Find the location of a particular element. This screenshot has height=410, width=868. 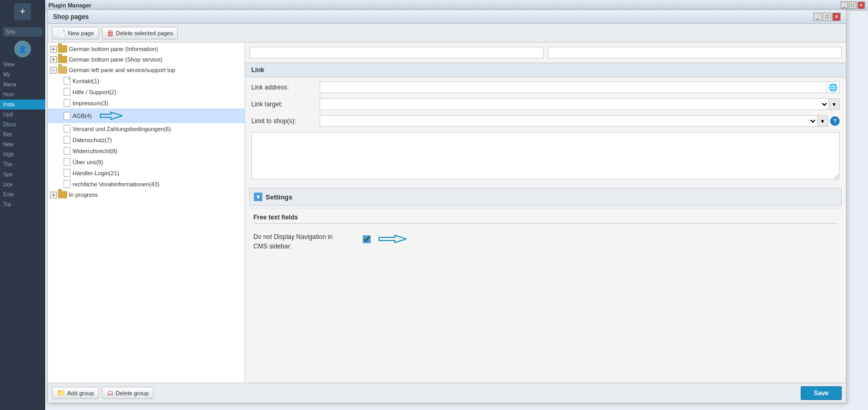

arrow-annotation is located at coordinates (109, 116).